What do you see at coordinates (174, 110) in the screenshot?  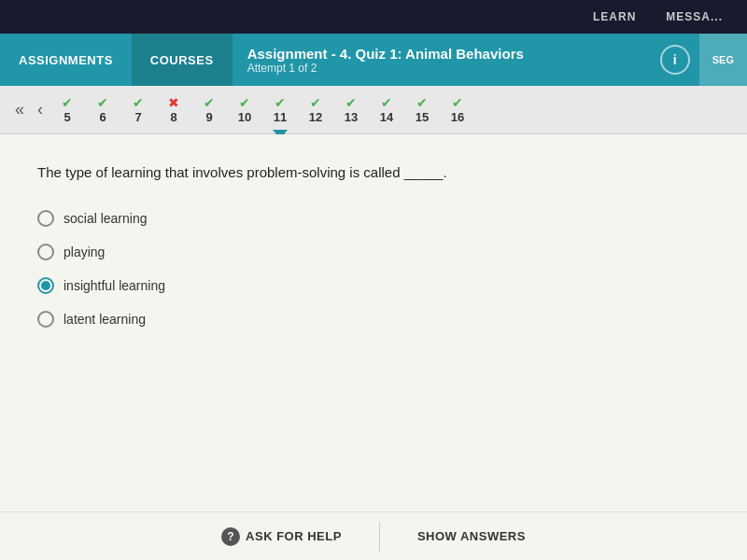 I see `question-8: ✖ 8` at bounding box center [174, 110].